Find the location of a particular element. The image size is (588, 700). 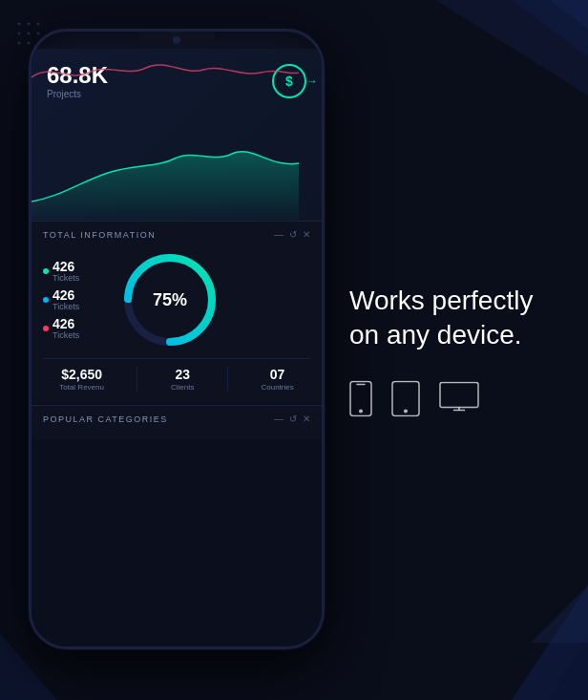

cat-minimize-icon: — is located at coordinates (279, 418).